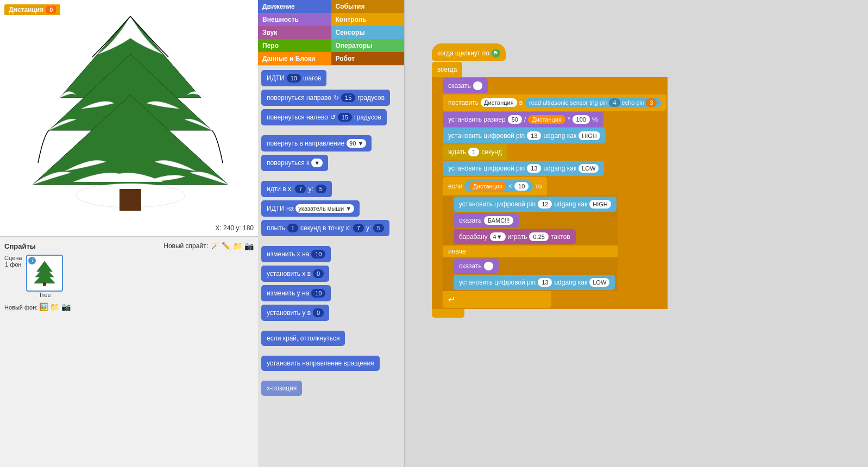 Image resolution: width=868 pixels, height=467 pixels. I want to click on set-pin13-low-else: установить цифровой pin 13 udgang как LO…, so click(534, 282).